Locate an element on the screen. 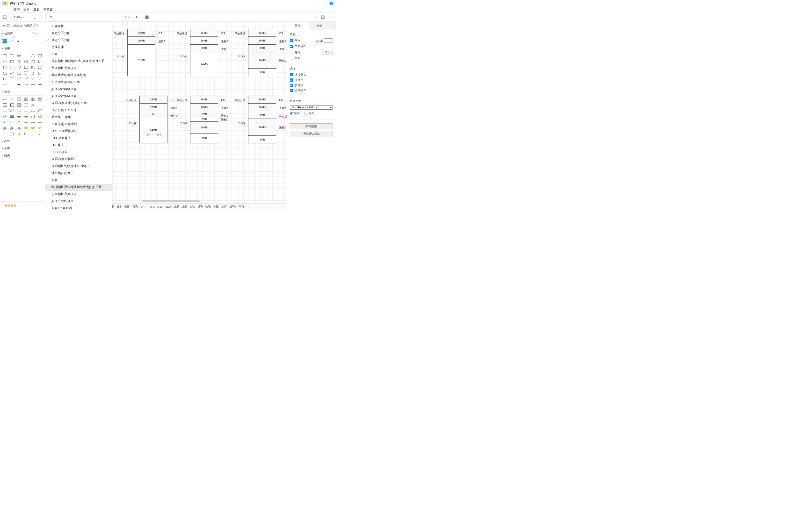 This screenshot has width=812, height=507. shape-conn4 is located at coordinates (26, 85).